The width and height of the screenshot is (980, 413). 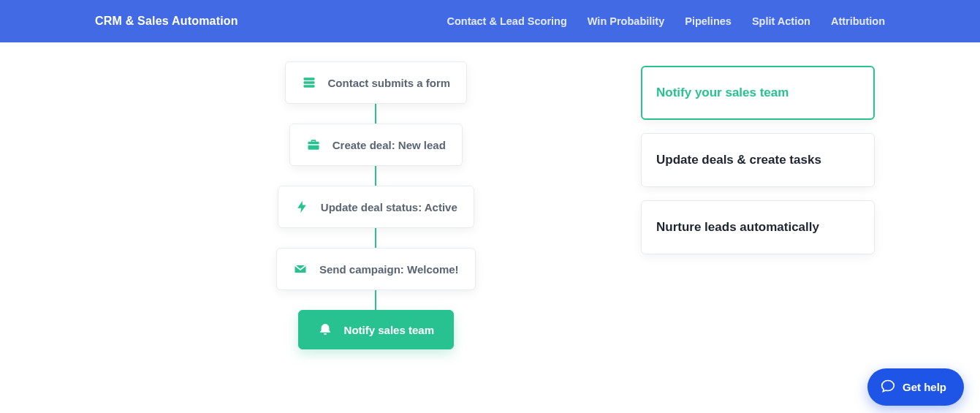 What do you see at coordinates (389, 269) in the screenshot?
I see `flow-node-label: Send campaign: Welcome!` at bounding box center [389, 269].